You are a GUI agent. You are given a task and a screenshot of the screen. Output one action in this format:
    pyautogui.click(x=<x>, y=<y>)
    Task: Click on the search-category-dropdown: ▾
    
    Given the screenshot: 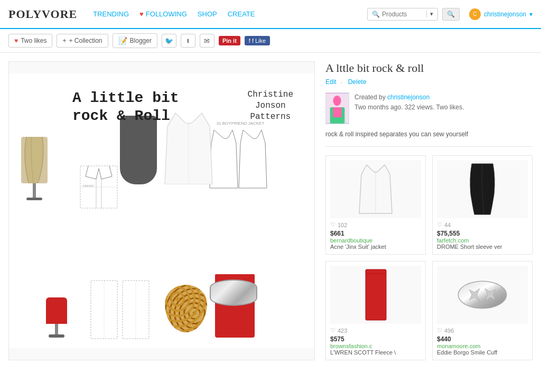 What is the action you would take?
    pyautogui.click(x=430, y=14)
    